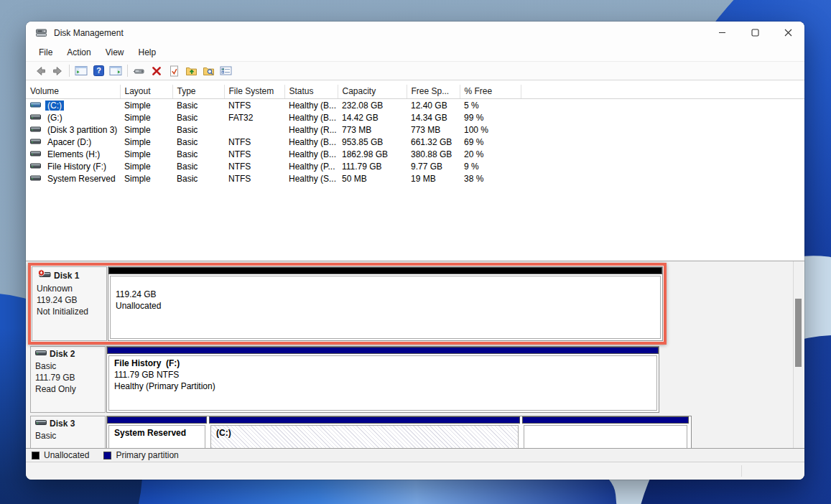  What do you see at coordinates (55, 106) in the screenshot?
I see `volume-label: (C:)` at bounding box center [55, 106].